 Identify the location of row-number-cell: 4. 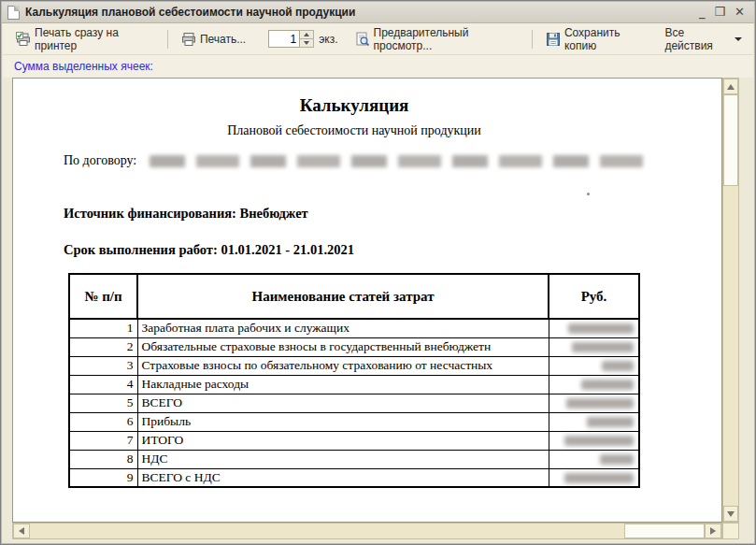
(103, 384).